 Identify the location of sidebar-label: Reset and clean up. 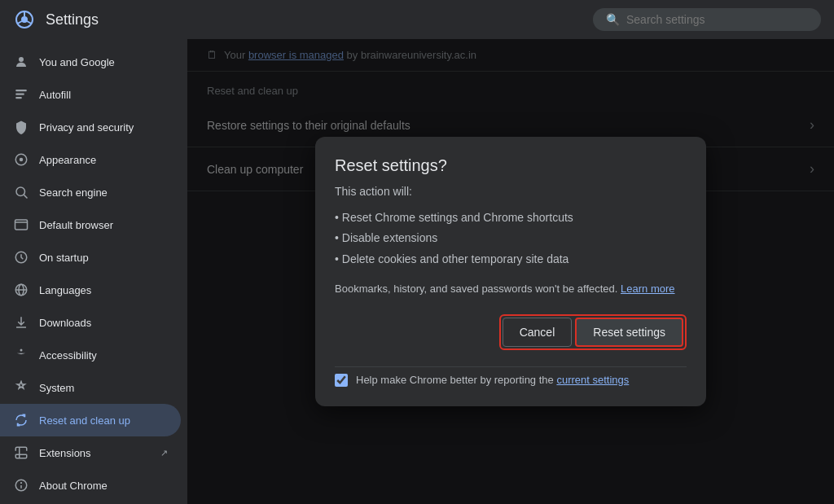
(103, 420).